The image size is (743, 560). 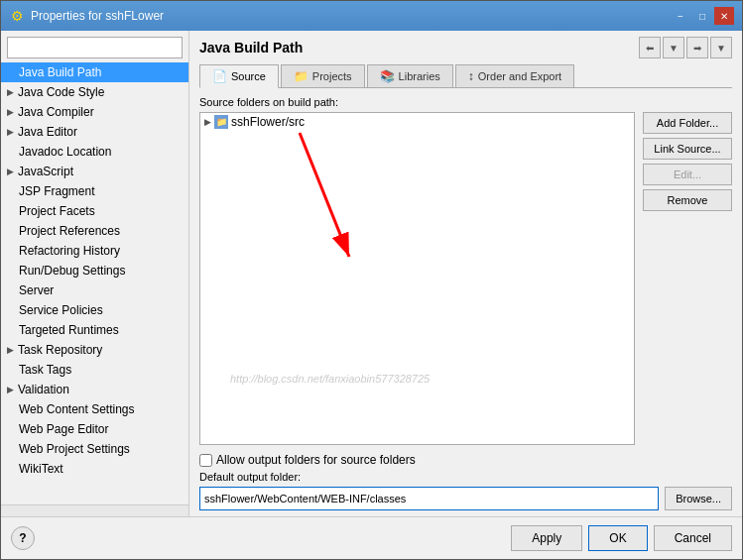 What do you see at coordinates (697, 48) in the screenshot?
I see `nav-forward-button: ➡` at bounding box center [697, 48].